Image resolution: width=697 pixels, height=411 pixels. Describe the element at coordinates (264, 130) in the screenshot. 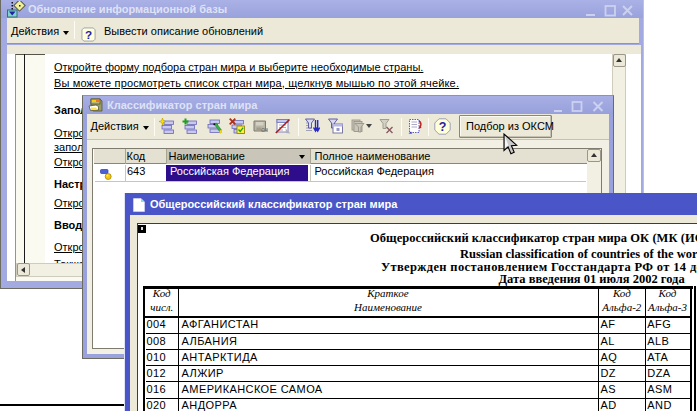

I see `svg-text: ОК` at that location.